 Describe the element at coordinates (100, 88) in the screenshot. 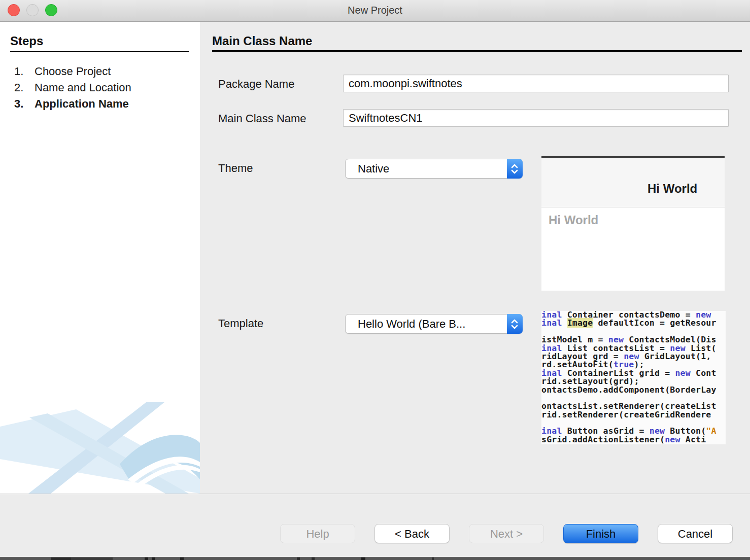

I see `steps-list: 1.Choose Project2.Name and Location3.App…` at that location.